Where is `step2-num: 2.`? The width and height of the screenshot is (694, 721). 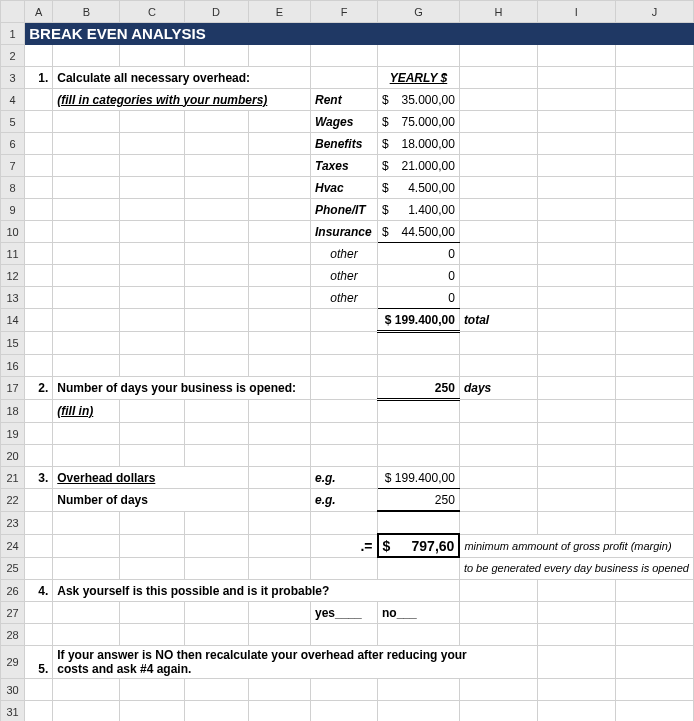
step2-num: 2. is located at coordinates (39, 388).